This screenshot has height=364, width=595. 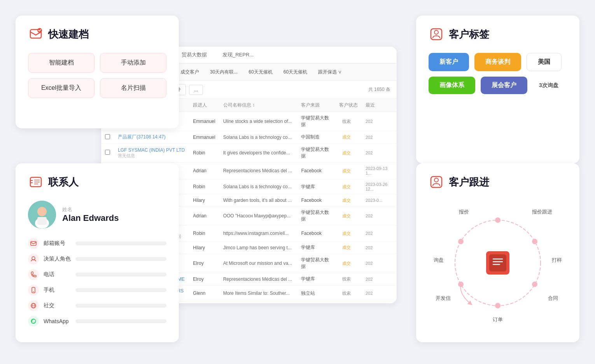 What do you see at coordinates (379, 105) in the screenshot?
I see `col-date: 最近` at bounding box center [379, 105].